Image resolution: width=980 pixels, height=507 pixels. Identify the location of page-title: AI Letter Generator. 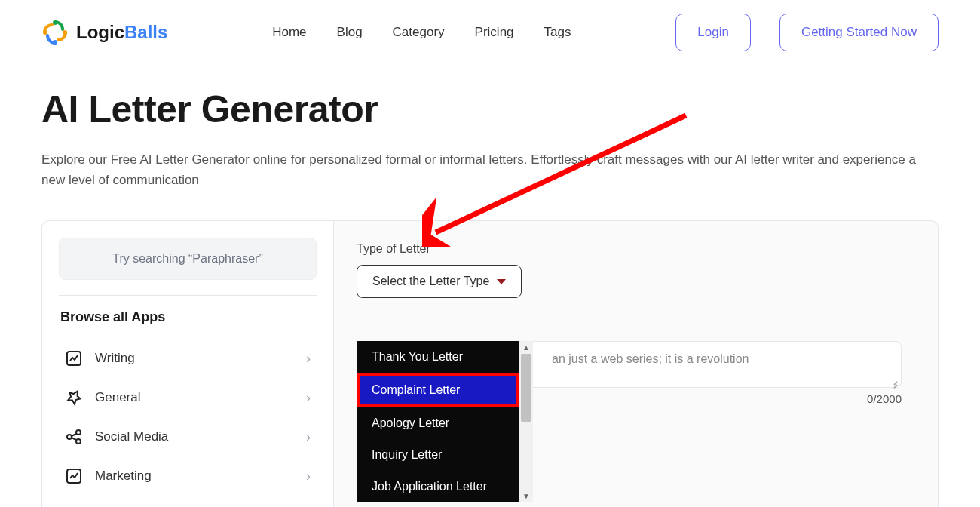
(490, 109).